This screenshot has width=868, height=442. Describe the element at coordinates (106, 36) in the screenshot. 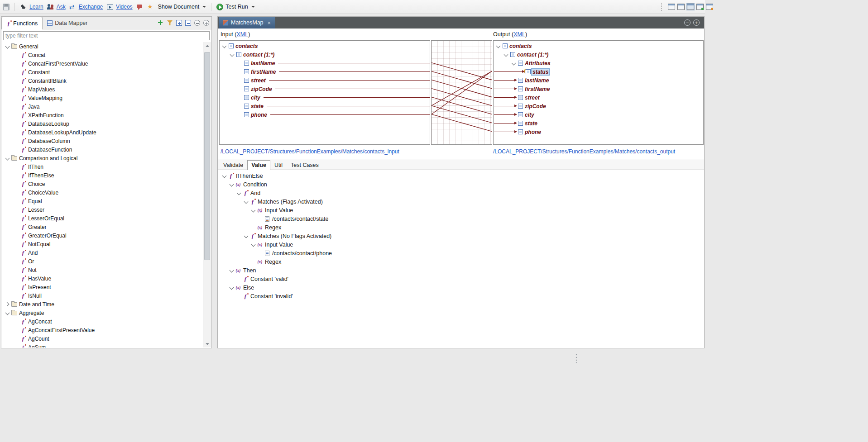

I see `filter-input` at that location.